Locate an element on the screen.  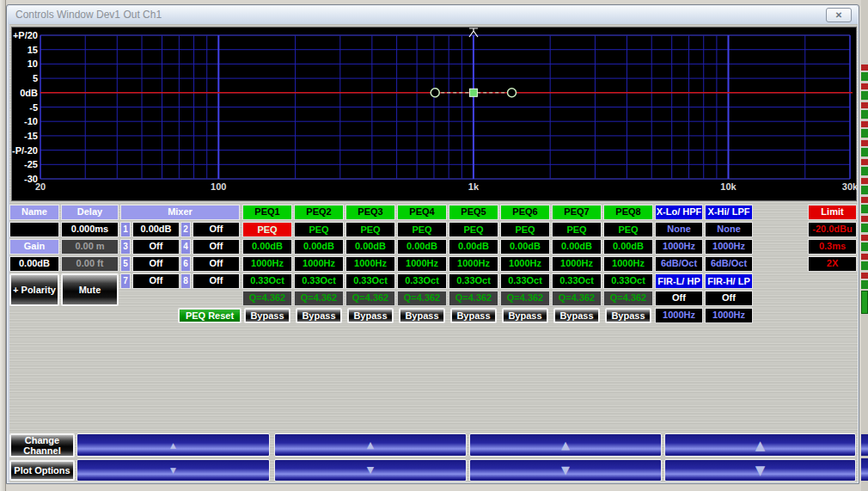
gain-field: 0.00dB is located at coordinates (34, 264).